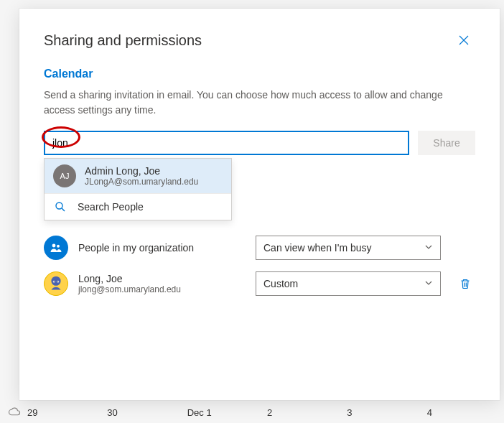 This screenshot has height=423, width=504. What do you see at coordinates (348, 284) in the screenshot?
I see `permission-access-select: Custom` at bounding box center [348, 284].